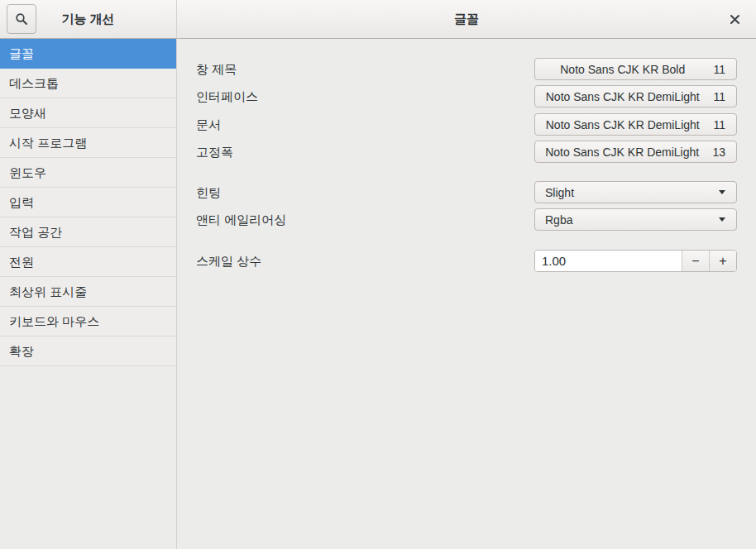 This screenshot has width=756, height=549. What do you see at coordinates (215, 152) in the screenshot?
I see `row-label: 고정폭` at bounding box center [215, 152].